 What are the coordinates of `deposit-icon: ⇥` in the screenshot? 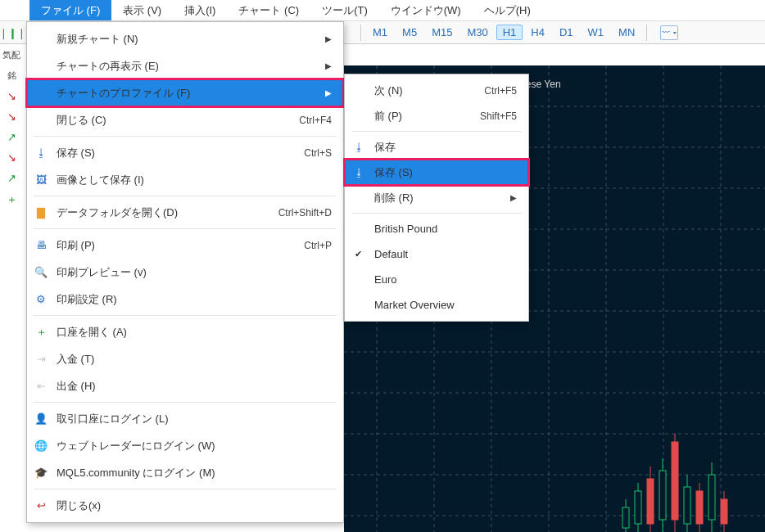 It's located at (41, 359).